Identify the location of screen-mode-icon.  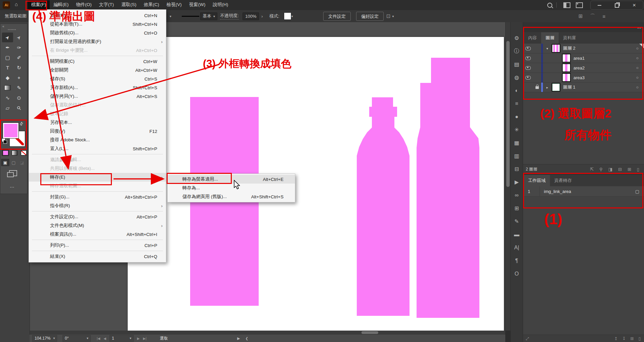
(13, 173).